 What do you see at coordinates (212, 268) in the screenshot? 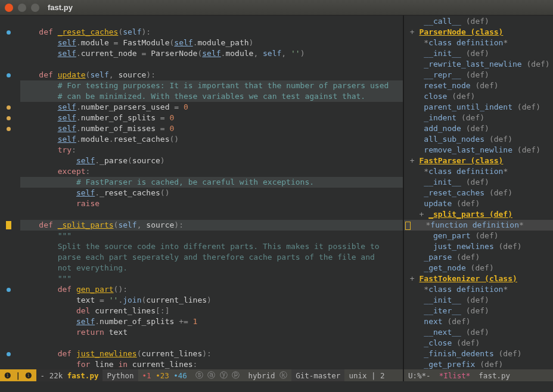
I see `code-line: not everything.` at bounding box center [212, 268].